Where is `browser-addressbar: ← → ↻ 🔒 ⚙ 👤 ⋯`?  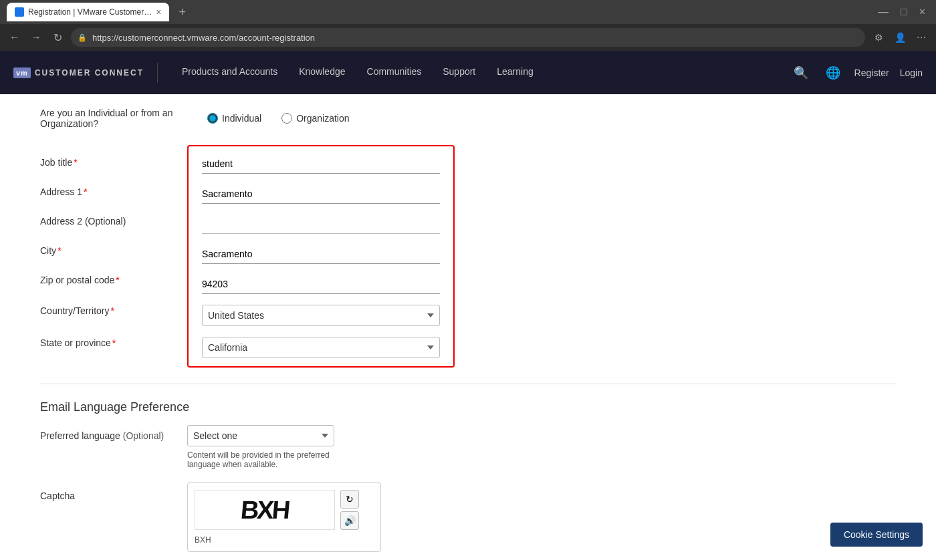
browser-addressbar: ← → ↻ 🔒 ⚙ 👤 ⋯ is located at coordinates (468, 37).